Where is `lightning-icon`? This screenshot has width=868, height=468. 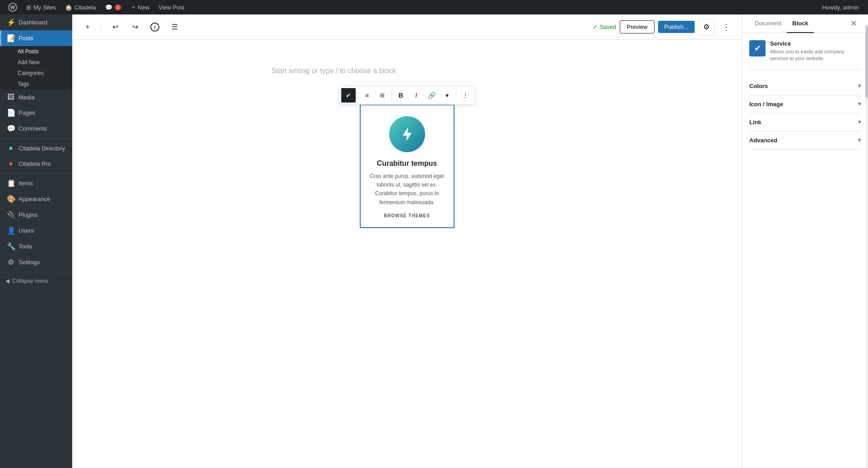 lightning-icon is located at coordinates (407, 134).